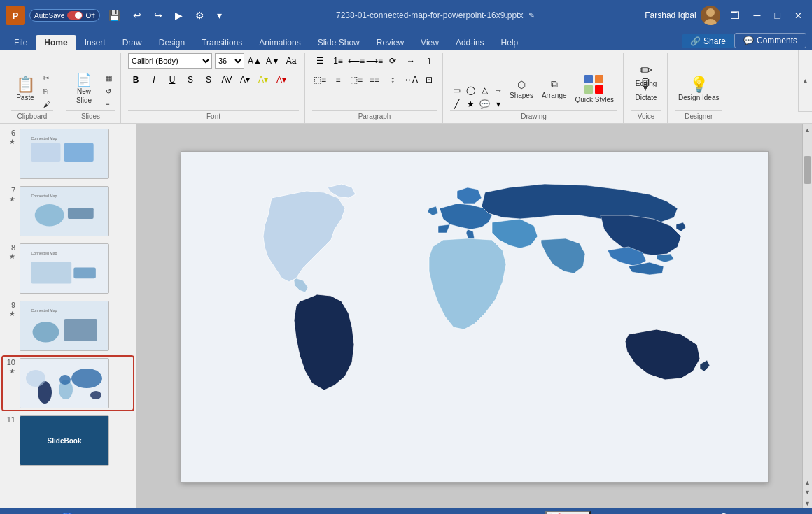 The image size is (812, 514). Describe the element at coordinates (393, 61) in the screenshot. I see `smart-art-button: ⟳` at that location.